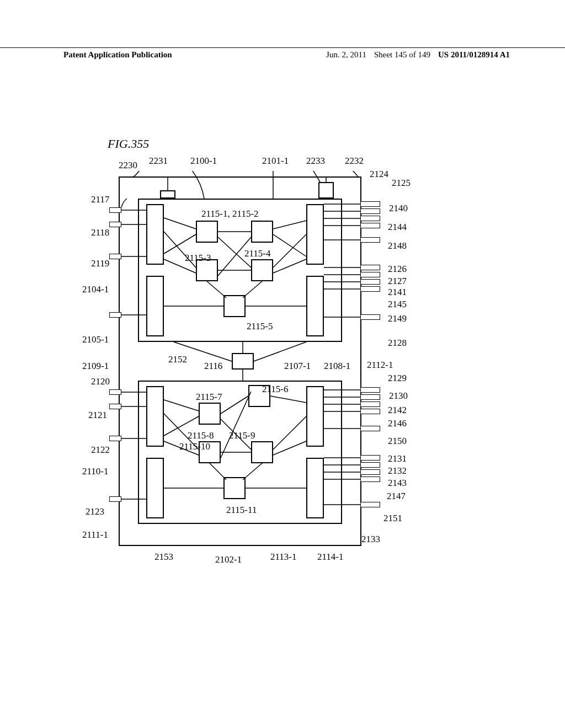 The height and width of the screenshot is (728, 565). What do you see at coordinates (258, 254) in the screenshot?
I see `label-2115-4: 2115-4` at bounding box center [258, 254].